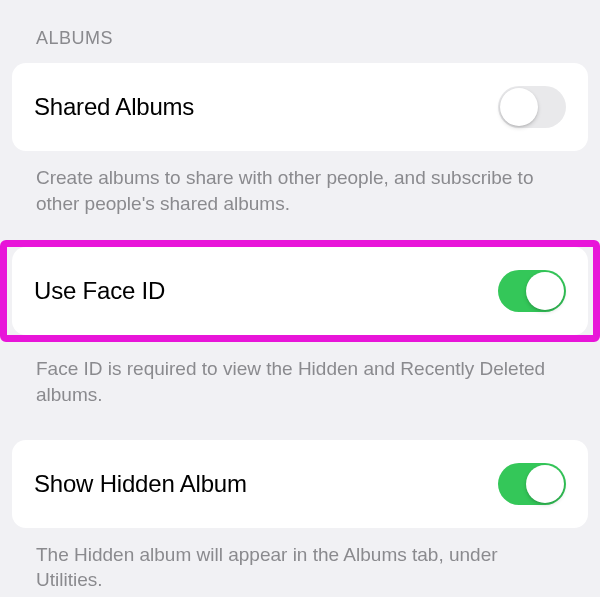  What do you see at coordinates (300, 562) in the screenshot?
I see `show-hidden-album-description: The Hidden album will appear in the Albu…` at bounding box center [300, 562].